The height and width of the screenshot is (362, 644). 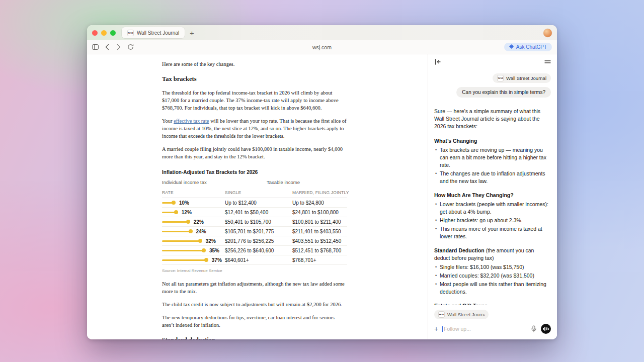 What do you see at coordinates (255, 153) in the screenshot?
I see `article-paragraph: A married couple filing jointly could ha…` at bounding box center [255, 153].